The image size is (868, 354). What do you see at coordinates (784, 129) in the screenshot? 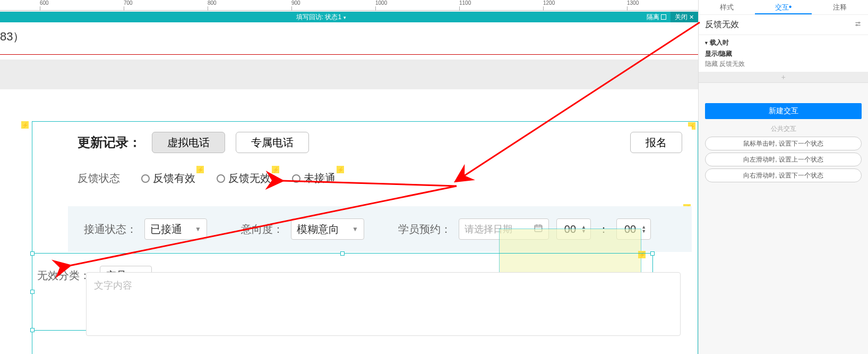
I see `public-interactions-label: 公共交互` at bounding box center [784, 129].